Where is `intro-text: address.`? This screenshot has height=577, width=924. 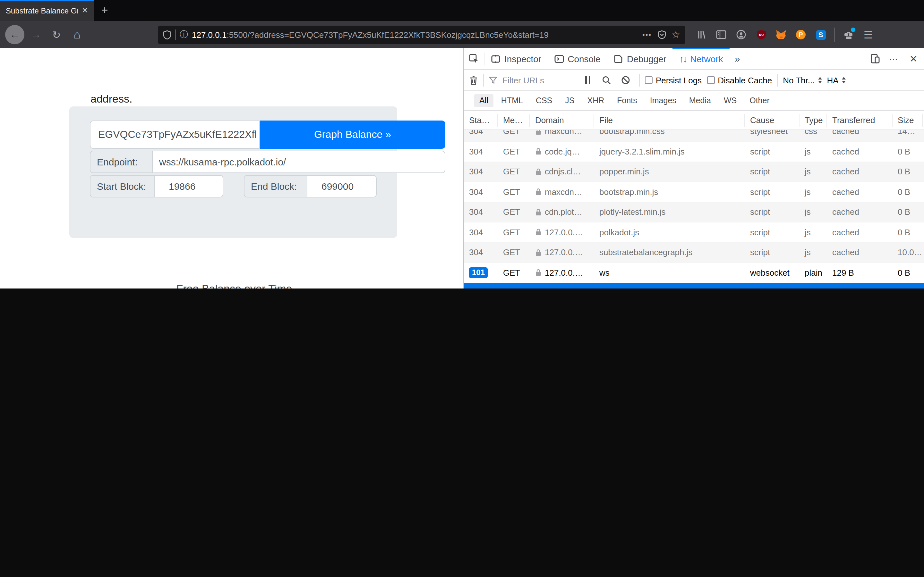
intro-text: address. is located at coordinates (111, 99).